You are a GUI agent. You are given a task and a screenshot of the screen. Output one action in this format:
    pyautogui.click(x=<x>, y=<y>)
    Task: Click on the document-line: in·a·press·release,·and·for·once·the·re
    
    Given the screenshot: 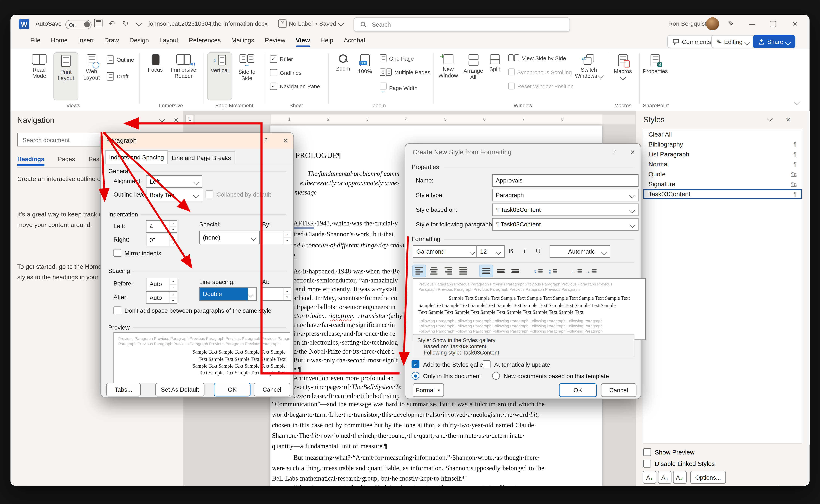 What is the action you would take?
    pyautogui.click(x=344, y=334)
    